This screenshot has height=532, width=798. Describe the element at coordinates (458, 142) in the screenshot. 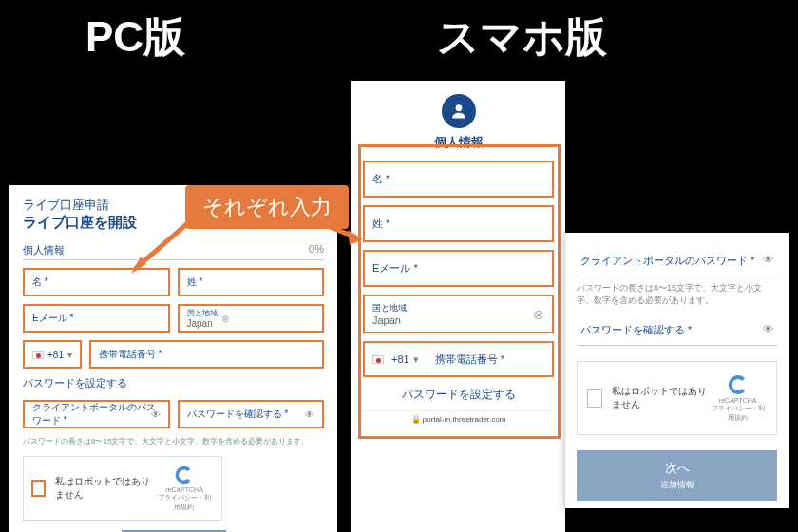

I see `sp-section-title: 個人情報` at that location.